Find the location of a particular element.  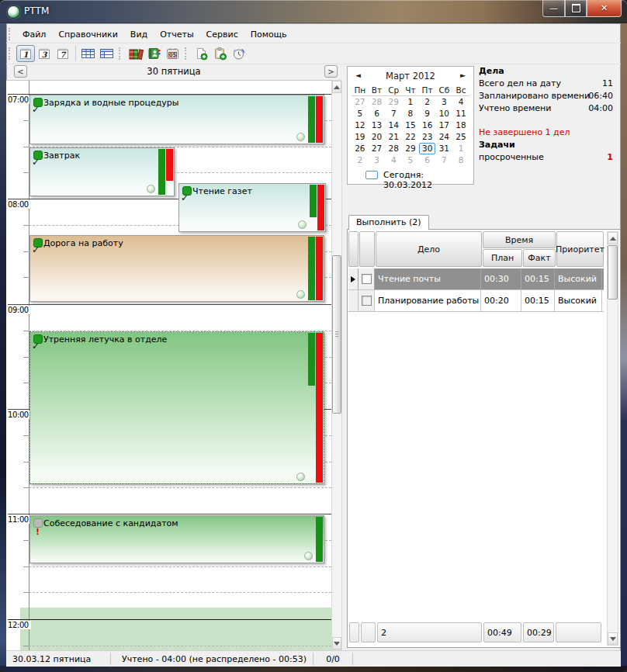

calendar-day: 24 is located at coordinates (445, 137).